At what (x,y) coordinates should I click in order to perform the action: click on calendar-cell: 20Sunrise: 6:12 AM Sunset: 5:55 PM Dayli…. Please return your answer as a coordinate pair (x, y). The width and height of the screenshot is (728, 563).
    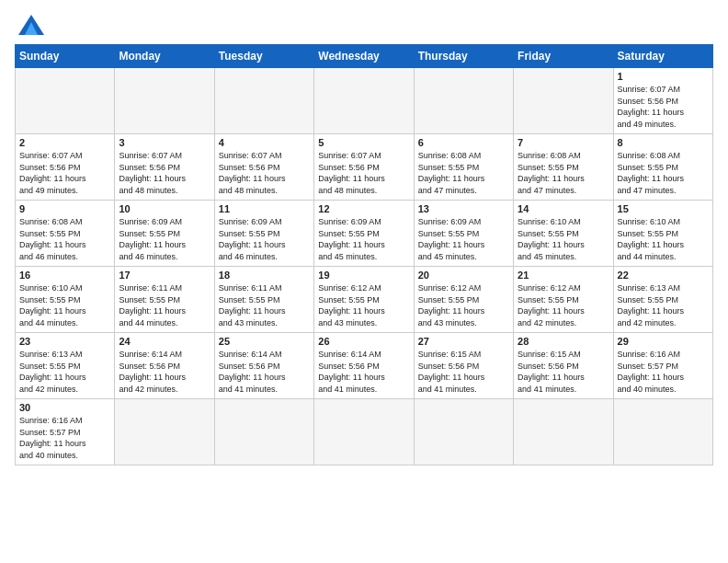
    Looking at the image, I should click on (463, 300).